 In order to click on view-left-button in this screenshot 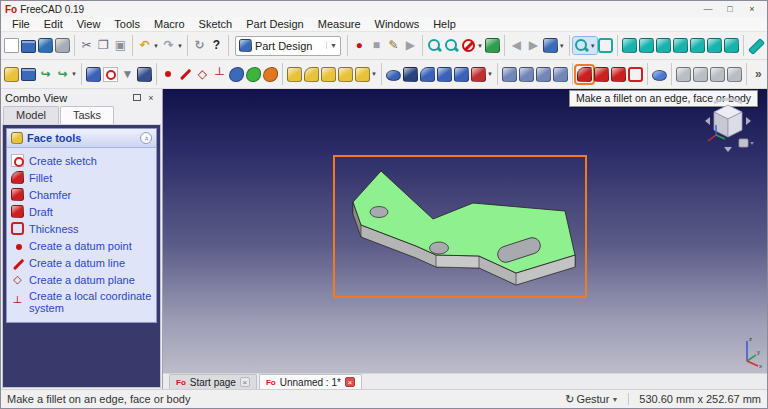, I will do `click(732, 46)`.